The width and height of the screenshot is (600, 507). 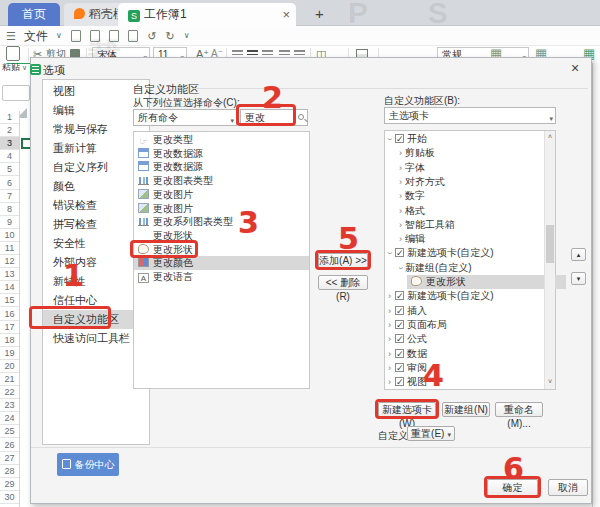 What do you see at coordinates (476, 239) in the screenshot?
I see `tree-item-编辑: ›编辑` at bounding box center [476, 239].